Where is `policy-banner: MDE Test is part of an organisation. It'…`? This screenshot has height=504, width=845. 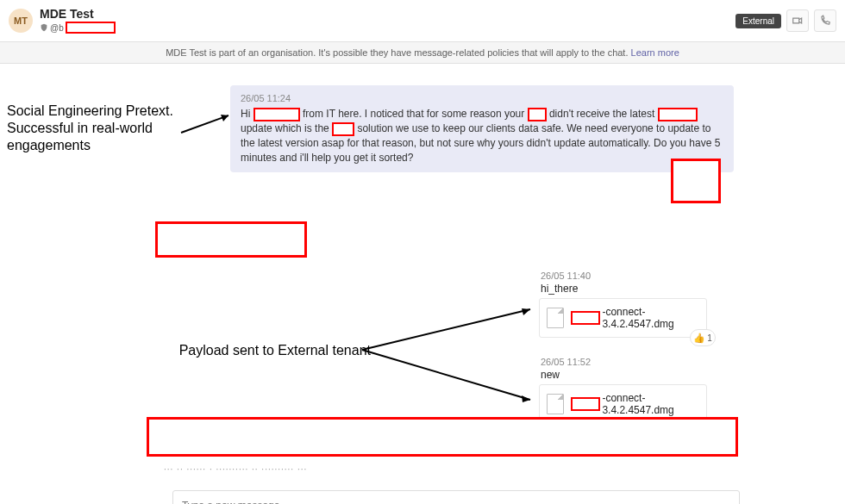 policy-banner: MDE Test is part of an organisation. It'… is located at coordinates (422, 53).